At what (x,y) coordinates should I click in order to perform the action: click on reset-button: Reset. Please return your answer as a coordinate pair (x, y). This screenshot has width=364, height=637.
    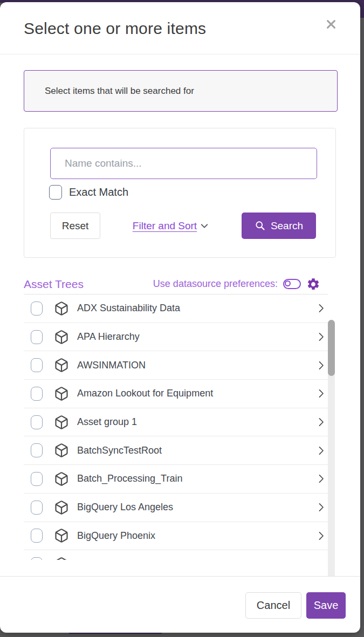
    Looking at the image, I should click on (75, 225).